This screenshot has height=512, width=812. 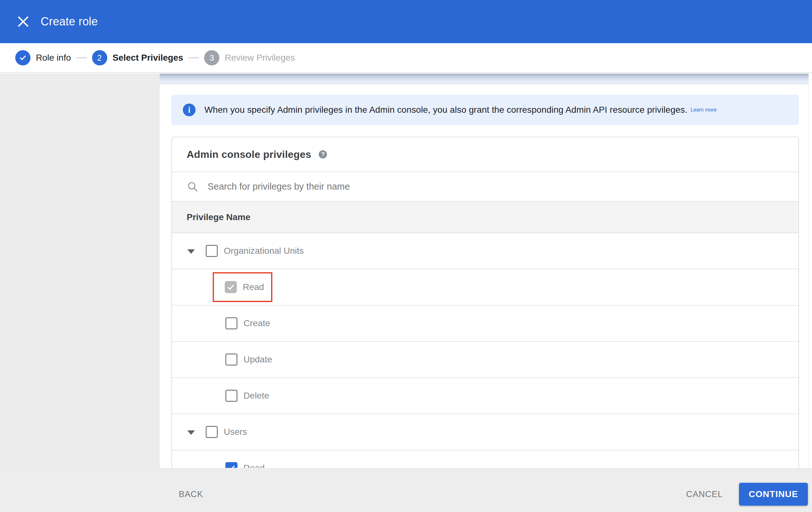 What do you see at coordinates (53, 58) in the screenshot?
I see `step-label: Role info` at bounding box center [53, 58].